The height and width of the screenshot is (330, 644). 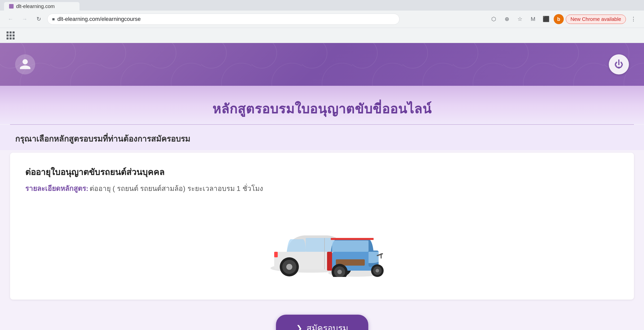 What do you see at coordinates (322, 172) in the screenshot?
I see `course-title: ต่ออายุใบอนุญาตขับรถยนต์ส่วนบุคคล` at bounding box center [322, 172].